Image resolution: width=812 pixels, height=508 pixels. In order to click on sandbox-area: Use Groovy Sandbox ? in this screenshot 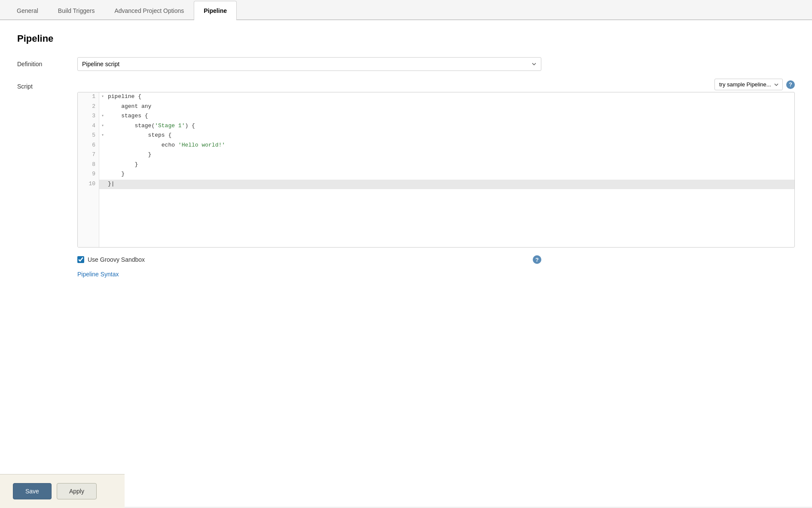, I will do `click(436, 260)`.